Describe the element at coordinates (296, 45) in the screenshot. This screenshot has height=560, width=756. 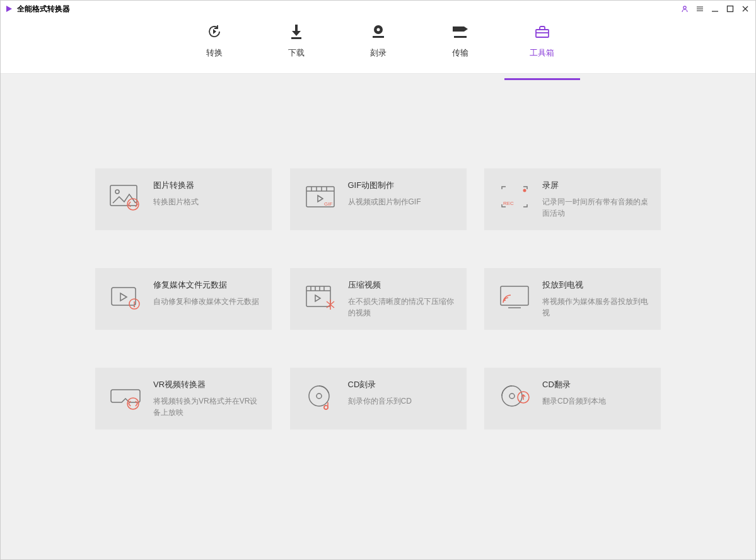
I see `nav-download: 下载` at that location.